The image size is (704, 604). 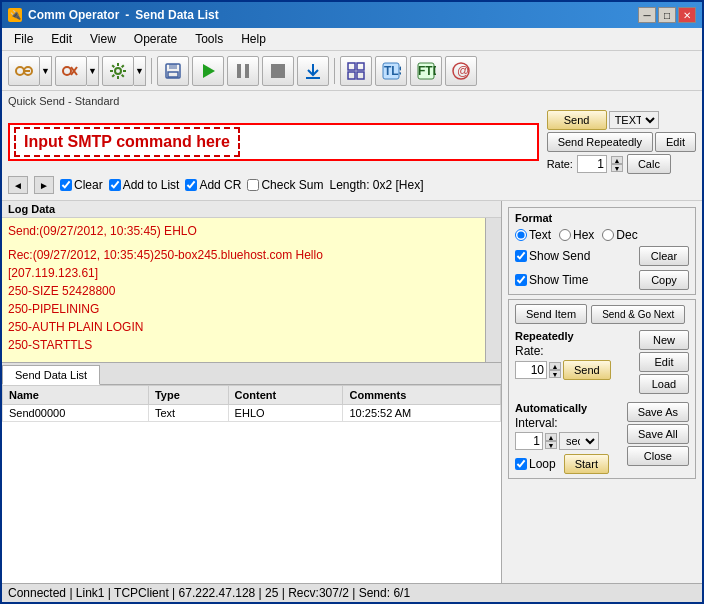 I want to click on show-time-label: Show Time, so click(x=558, y=280).